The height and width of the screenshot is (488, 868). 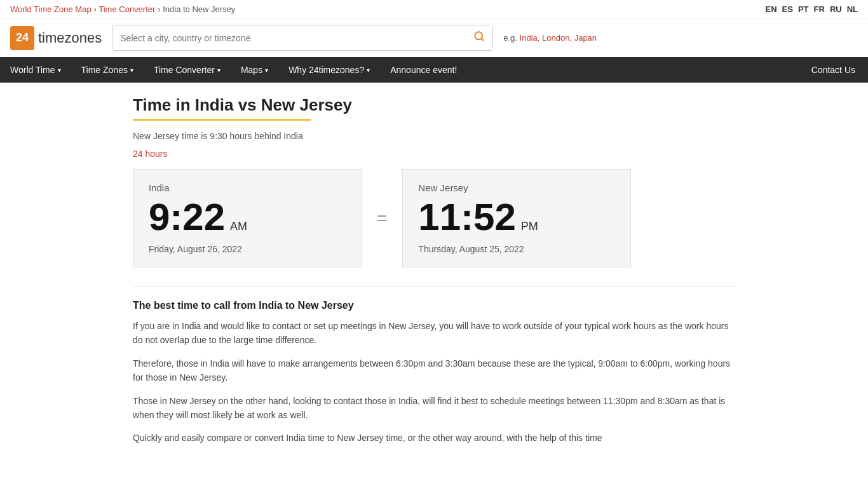 What do you see at coordinates (51, 9) in the screenshot?
I see `breadcrumb-world-time-link: World Time Zone Map` at bounding box center [51, 9].